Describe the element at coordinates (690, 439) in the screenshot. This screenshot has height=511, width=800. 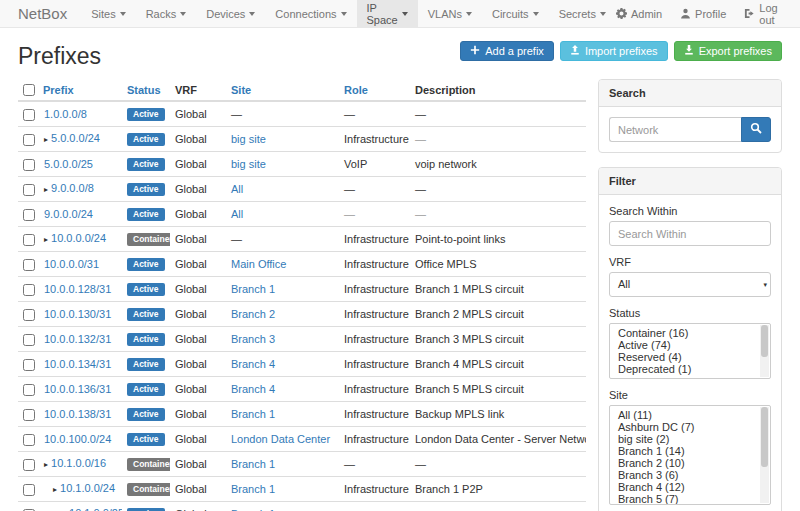
I see `site-option: big site (2)` at that location.